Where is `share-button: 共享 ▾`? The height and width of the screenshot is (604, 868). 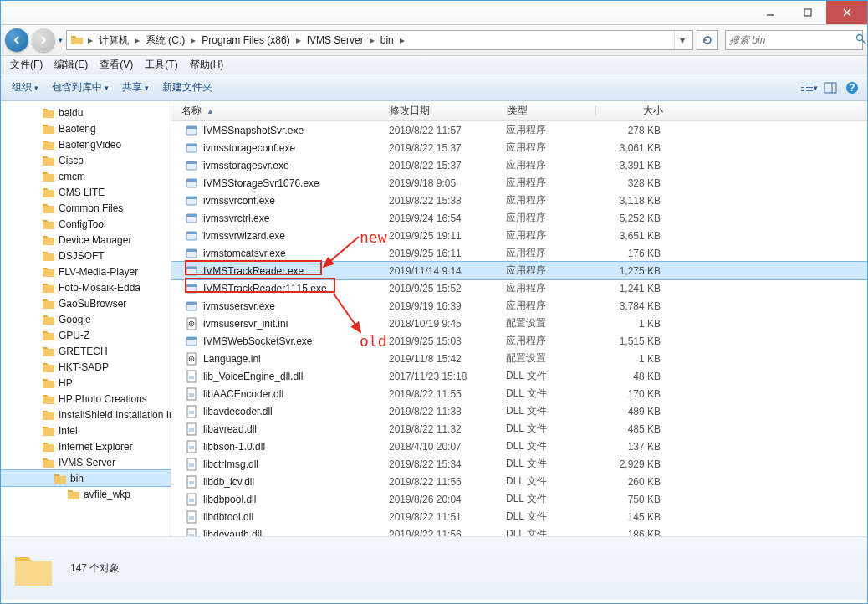 share-button: 共享 ▾ is located at coordinates (135, 87).